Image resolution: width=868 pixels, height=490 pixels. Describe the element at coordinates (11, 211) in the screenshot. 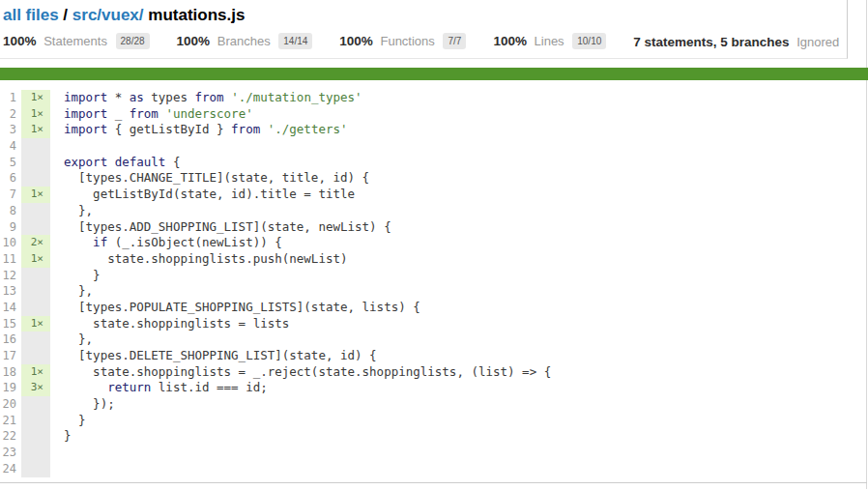

I see `line-number: 8` at that location.